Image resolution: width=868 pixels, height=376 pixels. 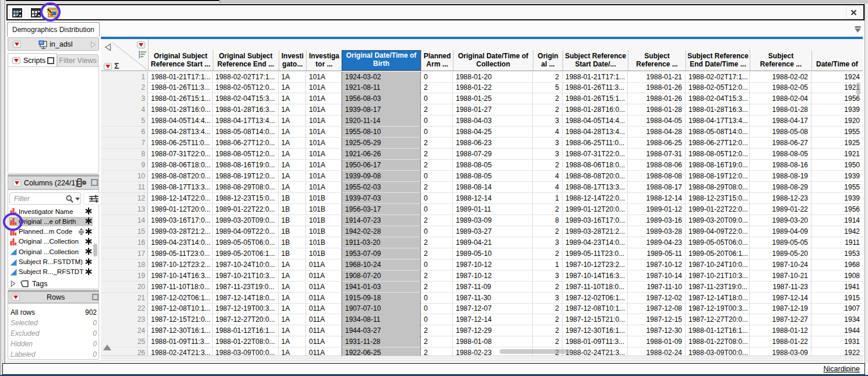 What do you see at coordinates (181, 209) in the screenshot?
I see `table-cell: 1989-01-12T20:0...` at bounding box center [181, 209].